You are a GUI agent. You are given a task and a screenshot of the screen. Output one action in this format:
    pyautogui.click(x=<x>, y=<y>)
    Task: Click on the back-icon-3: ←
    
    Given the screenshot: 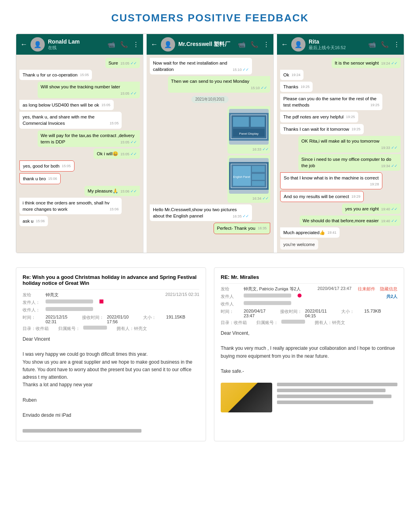 What is the action you would take?
    pyautogui.click(x=284, y=44)
    